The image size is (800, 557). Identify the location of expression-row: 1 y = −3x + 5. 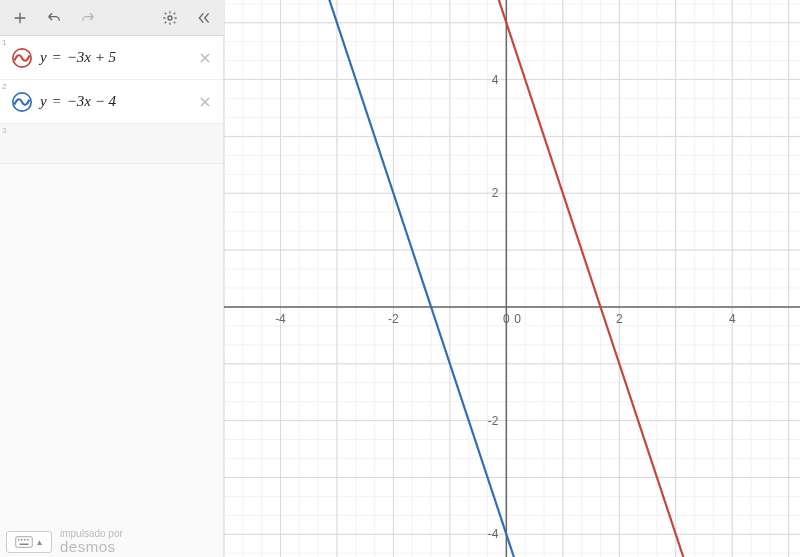
(112, 58).